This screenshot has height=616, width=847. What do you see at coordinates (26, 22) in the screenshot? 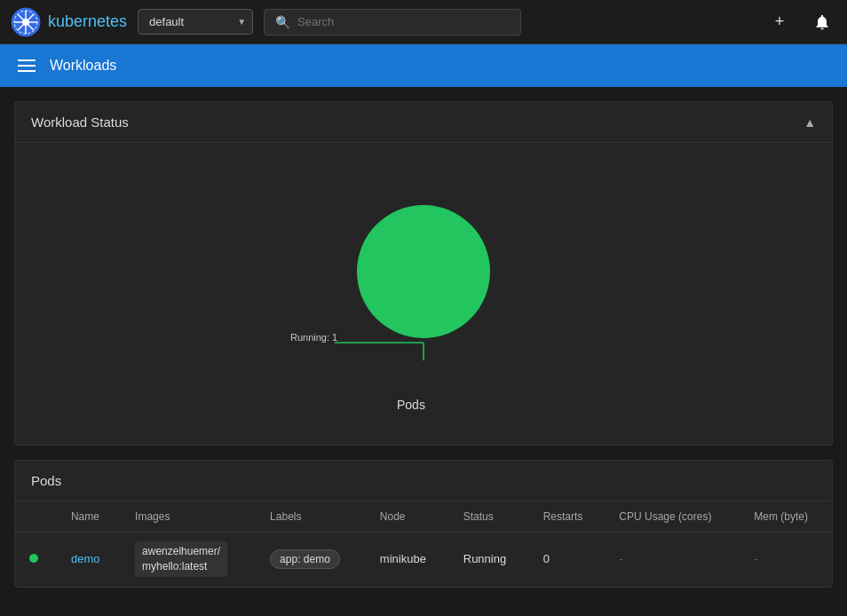
I see `kubernetes-logo-icon` at bounding box center [26, 22].